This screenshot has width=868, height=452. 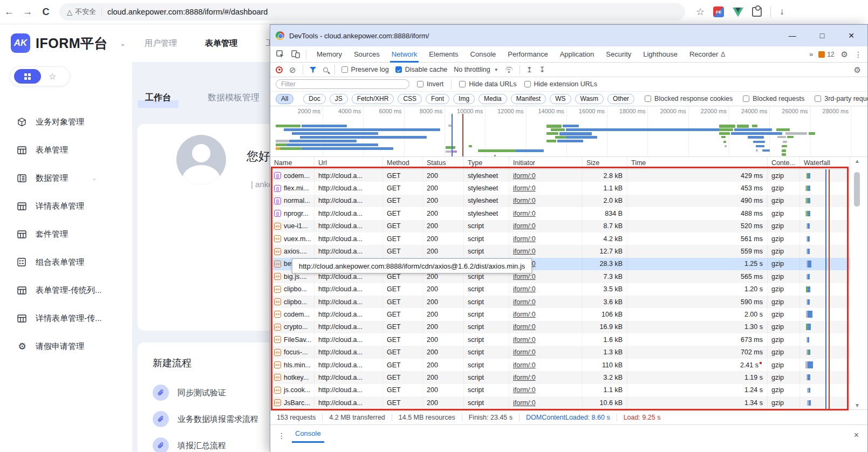 What do you see at coordinates (348, 163) in the screenshot?
I see `column-header-url: Url` at bounding box center [348, 163].